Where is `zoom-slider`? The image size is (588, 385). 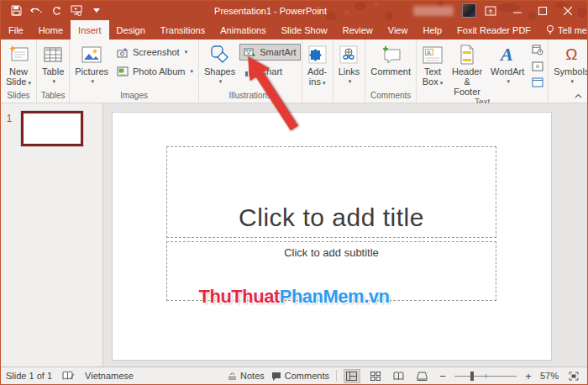 zoom-slider is located at coordinates (486, 377).